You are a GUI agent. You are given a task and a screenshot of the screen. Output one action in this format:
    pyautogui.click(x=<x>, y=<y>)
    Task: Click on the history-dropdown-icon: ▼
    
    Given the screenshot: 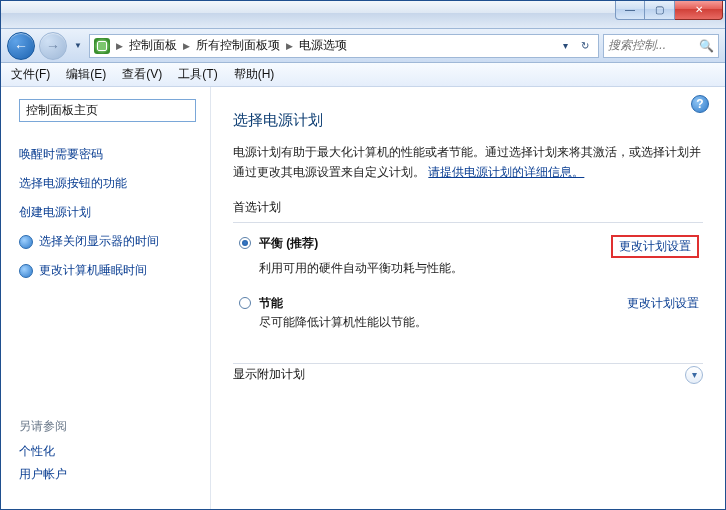 What is the action you would take?
    pyautogui.click(x=78, y=46)
    